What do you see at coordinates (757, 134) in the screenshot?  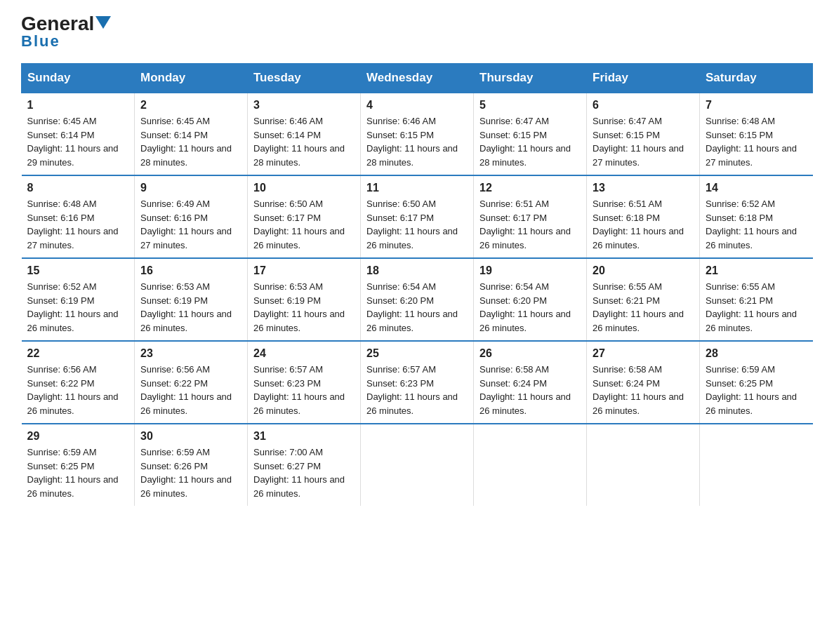 I see `calendar-day-7: 7 Sunrise: 6:48 AM Sunset: 6:15 PM Dayli…` at bounding box center [757, 134].